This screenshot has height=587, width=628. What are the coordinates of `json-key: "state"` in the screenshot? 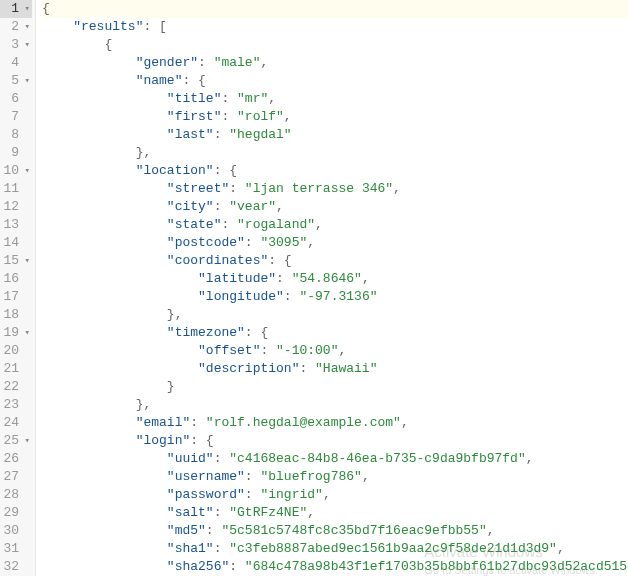 It's located at (194, 224).